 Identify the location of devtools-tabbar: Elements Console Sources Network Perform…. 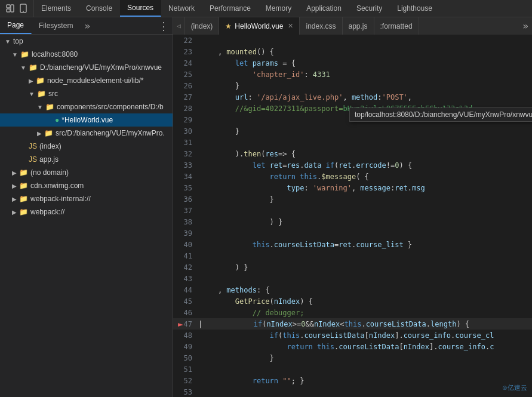
(266, 8).